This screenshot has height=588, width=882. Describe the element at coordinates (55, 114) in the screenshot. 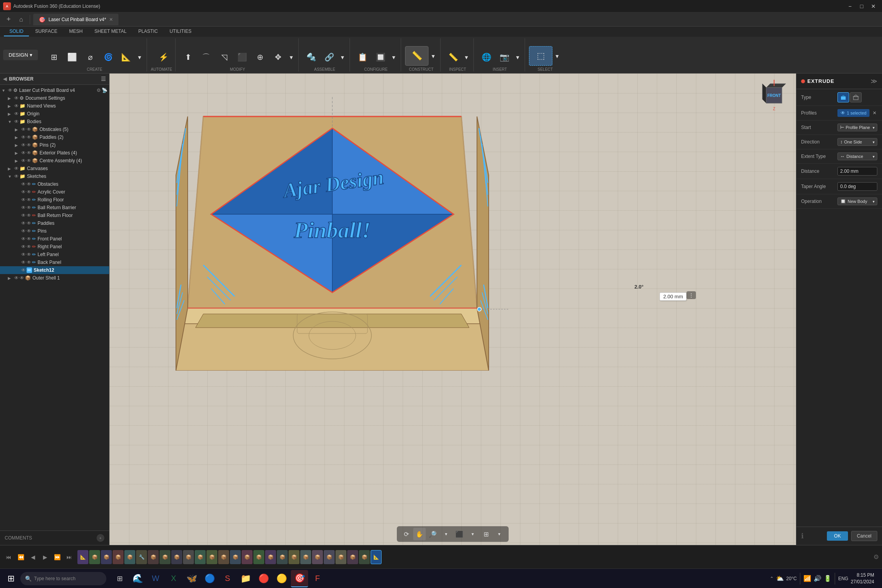

I see `tree-item-origin: ▶ 👁 📁 Origin` at that location.